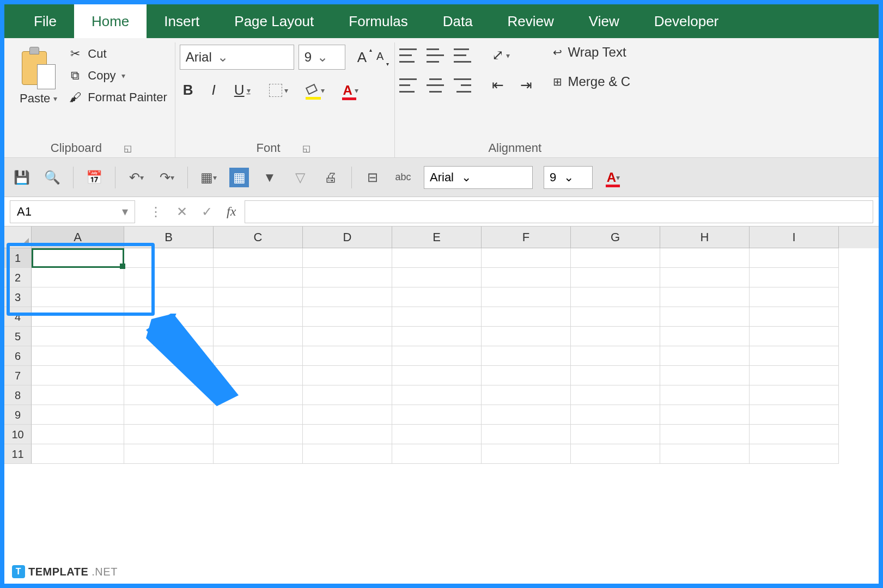 This screenshot has height=588, width=883. I want to click on spell-check-button: abc, so click(403, 177).